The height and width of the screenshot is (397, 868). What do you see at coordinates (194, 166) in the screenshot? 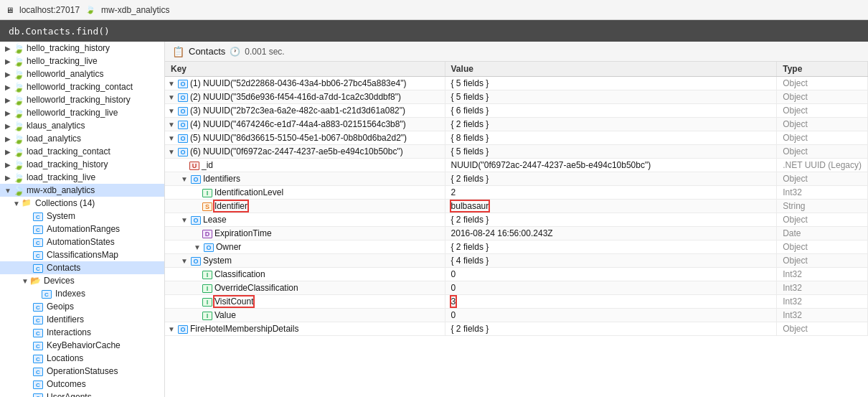
I see `type-icon: U` at bounding box center [194, 166].